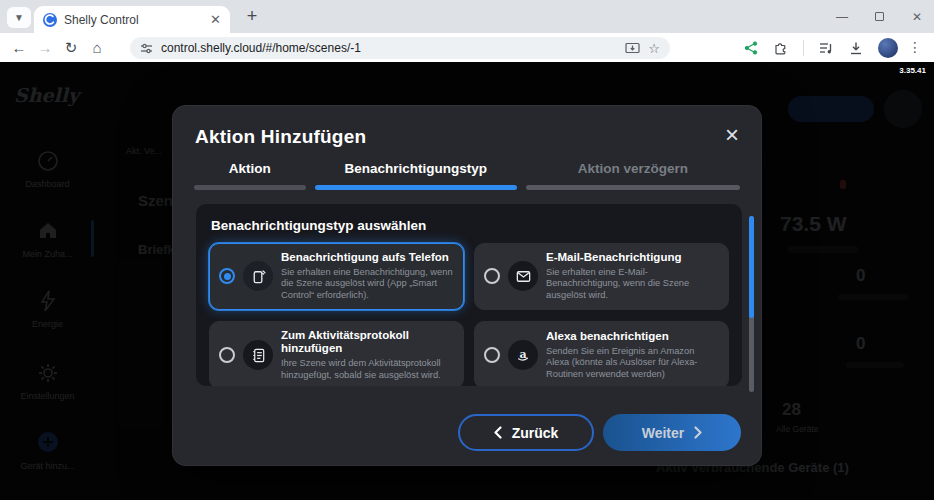 Image resolution: width=934 pixels, height=500 pixels. I want to click on panel-title: Benachrichtigungstyp auswählen, so click(470, 226).